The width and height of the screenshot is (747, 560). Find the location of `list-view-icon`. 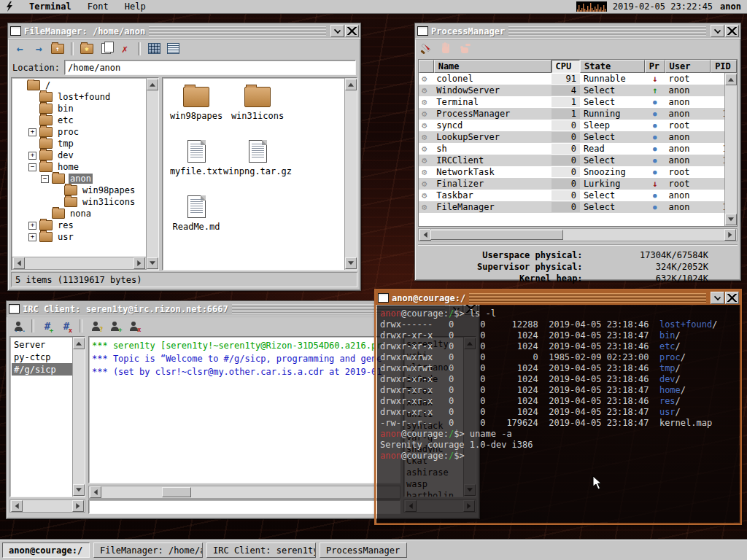

list-view-icon is located at coordinates (173, 49).